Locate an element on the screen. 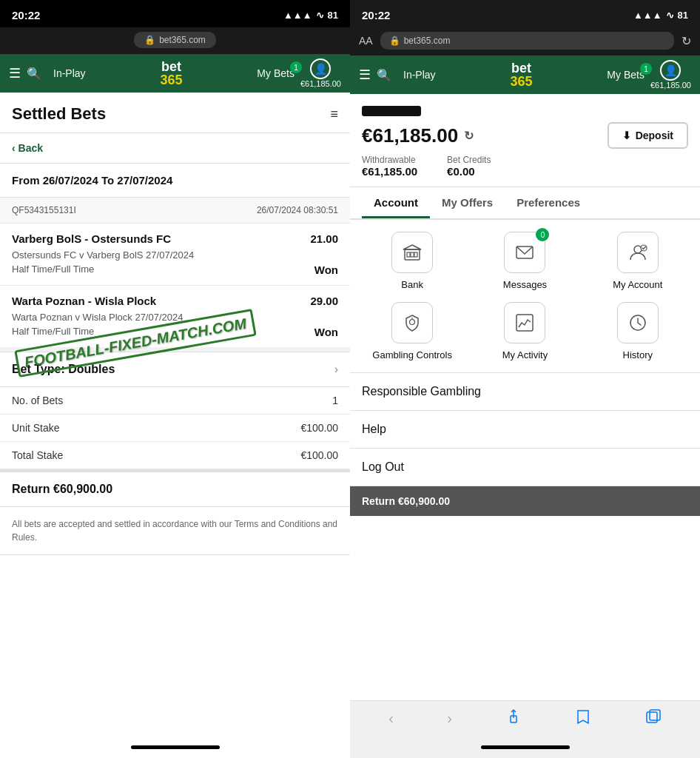 The height and width of the screenshot is (758, 700). sub-balances: Withdrawable €61,185.00 Bet Credits €0.0… is located at coordinates (525, 166).